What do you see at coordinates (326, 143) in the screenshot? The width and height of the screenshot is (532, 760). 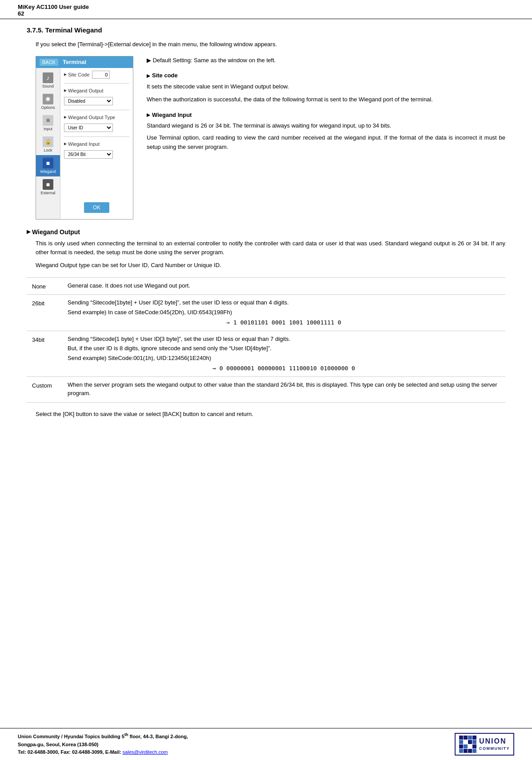 I see `wiegand-input-text2: Use Terminal option, card reading to vie…` at bounding box center [326, 143].